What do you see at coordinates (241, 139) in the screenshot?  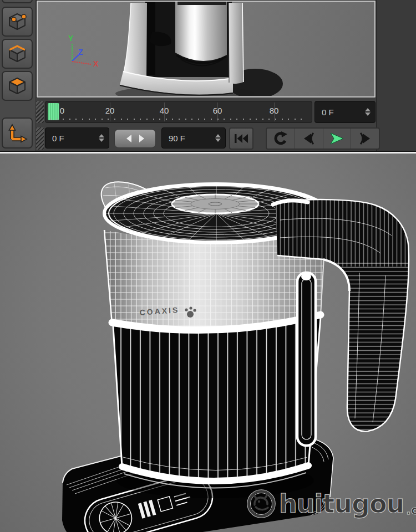 I see `goto-start-icon` at bounding box center [241, 139].